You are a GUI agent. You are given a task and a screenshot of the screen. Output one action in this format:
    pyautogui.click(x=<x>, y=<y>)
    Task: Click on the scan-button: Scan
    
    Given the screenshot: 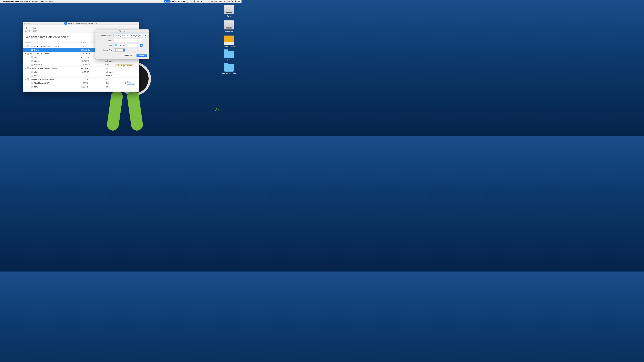 What is the action you would take?
    pyautogui.click(x=35, y=29)
    